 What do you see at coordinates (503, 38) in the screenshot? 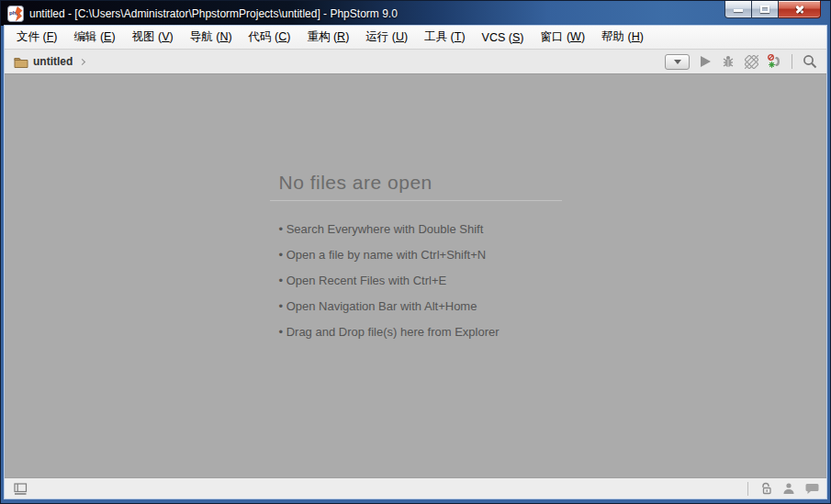
I see `menu-item-vcs: VCSS` at bounding box center [503, 38].